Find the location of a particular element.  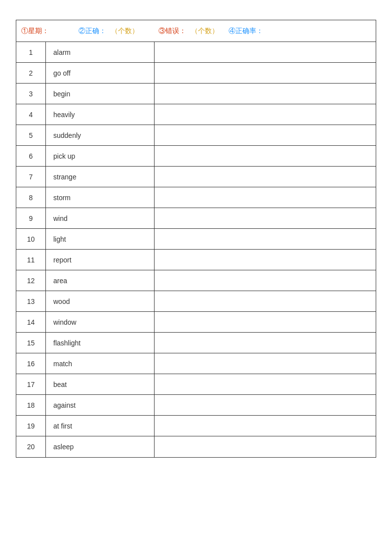

table-row: 3begin is located at coordinates (196, 94).